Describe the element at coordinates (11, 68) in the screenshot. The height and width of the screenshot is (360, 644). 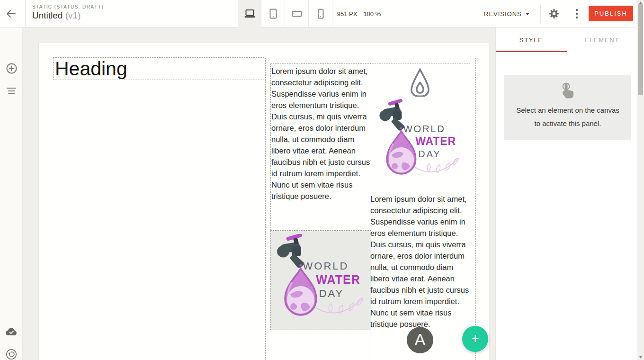
I see `add-icon` at that location.